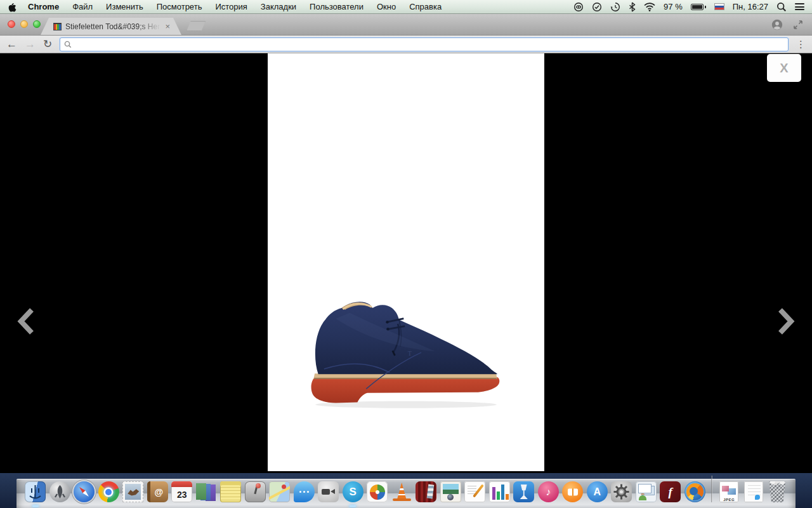 The image size is (812, 508). I want to click on dock-launchpad-icon, so click(60, 491).